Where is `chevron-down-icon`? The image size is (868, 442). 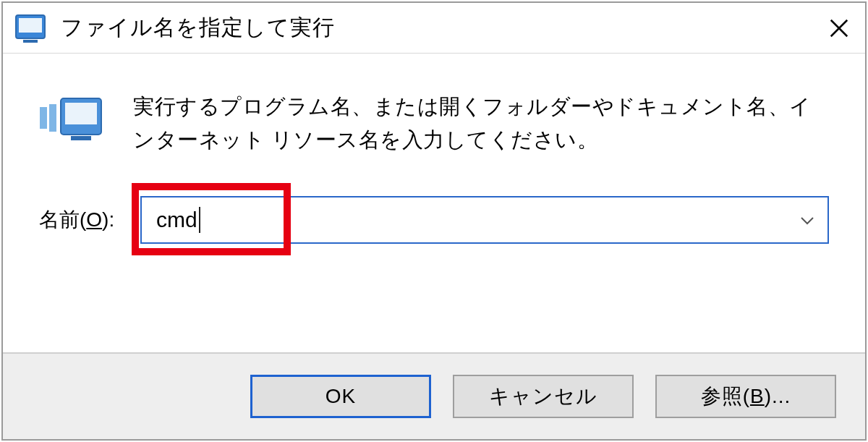
chevron-down-icon is located at coordinates (807, 220).